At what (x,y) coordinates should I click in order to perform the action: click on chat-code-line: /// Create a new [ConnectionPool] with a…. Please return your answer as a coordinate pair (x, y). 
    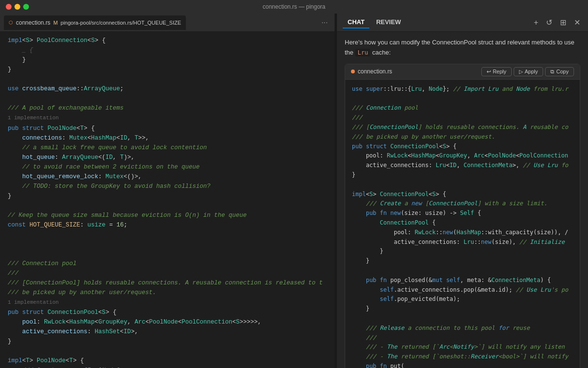
    Looking at the image, I should click on (462, 204).